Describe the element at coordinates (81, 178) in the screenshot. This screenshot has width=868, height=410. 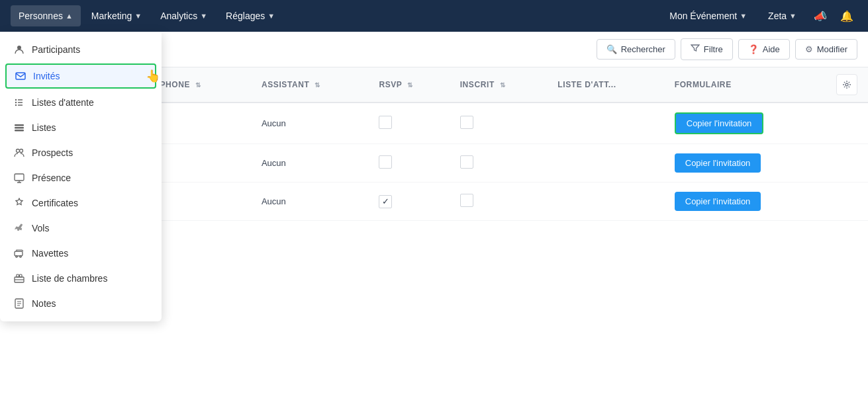
I see `menu-item-presence: Présence` at that location.